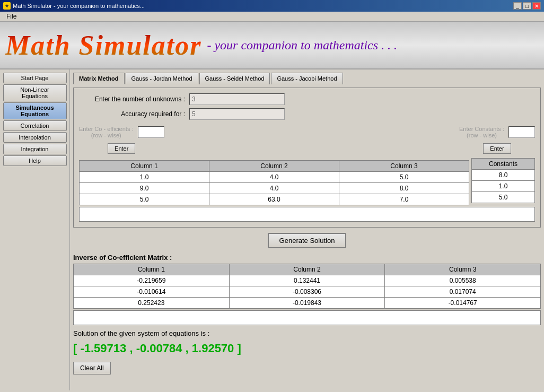 The width and height of the screenshot is (544, 392). What do you see at coordinates (275, 189) in the screenshot?
I see `table-row: 9.04.08.0` at bounding box center [275, 189].